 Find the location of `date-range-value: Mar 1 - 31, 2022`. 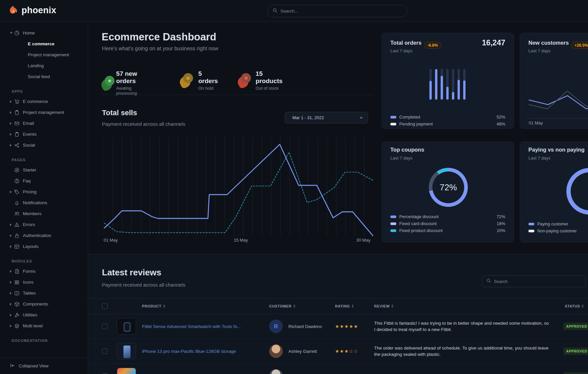

date-range-value: Mar 1 - 31, 2022 is located at coordinates (308, 118).